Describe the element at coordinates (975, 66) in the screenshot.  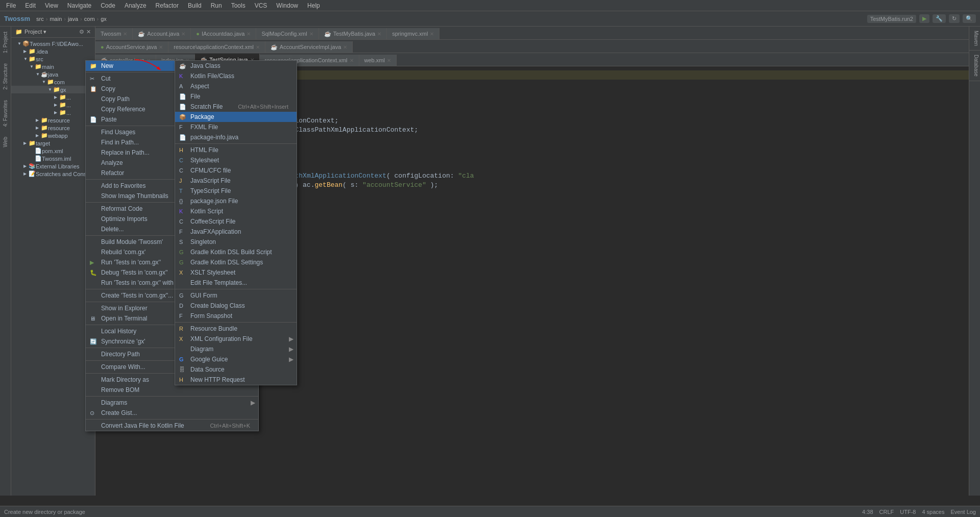
I see `database-tab: Database` at that location.